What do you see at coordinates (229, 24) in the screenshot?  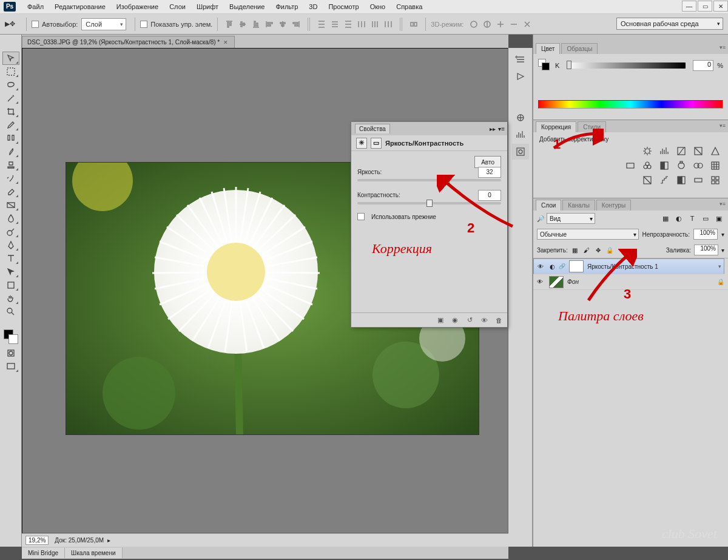 I see `align-top-icon` at bounding box center [229, 24].